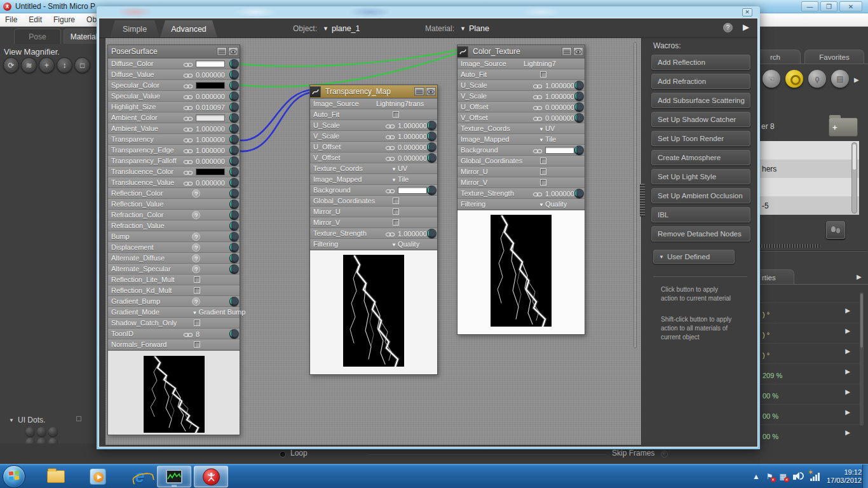 Image resolution: width=868 pixels, height=488 pixels. I want to click on media-player-icon, so click(98, 477).